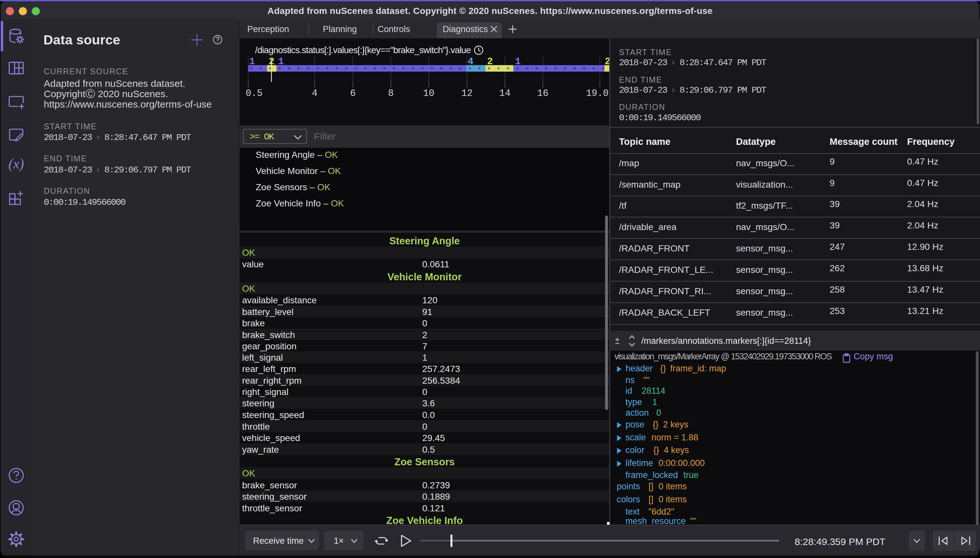 The image size is (980, 558). I want to click on svg-text: 19.0, so click(597, 94).